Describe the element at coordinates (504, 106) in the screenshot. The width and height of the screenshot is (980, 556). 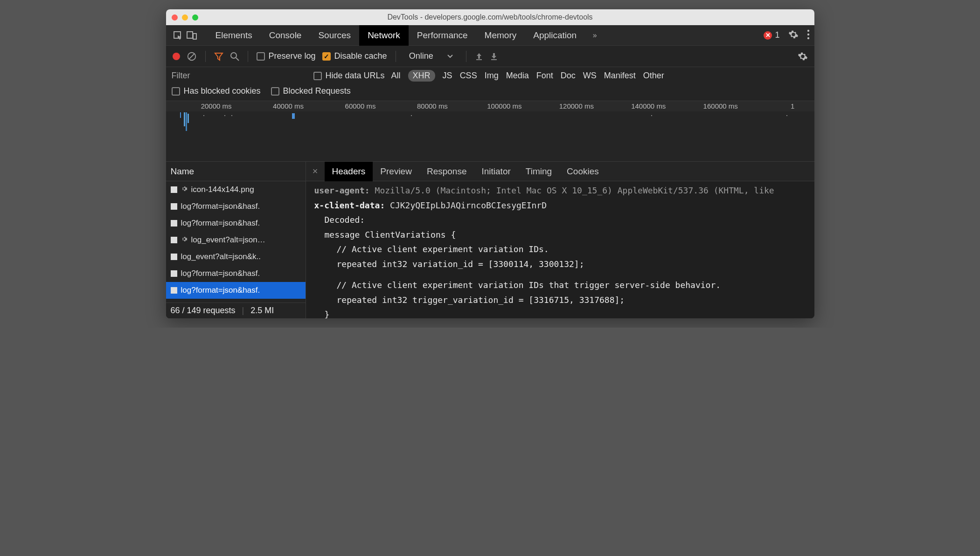
I see `timeline-tick: 100000 ms` at that location.